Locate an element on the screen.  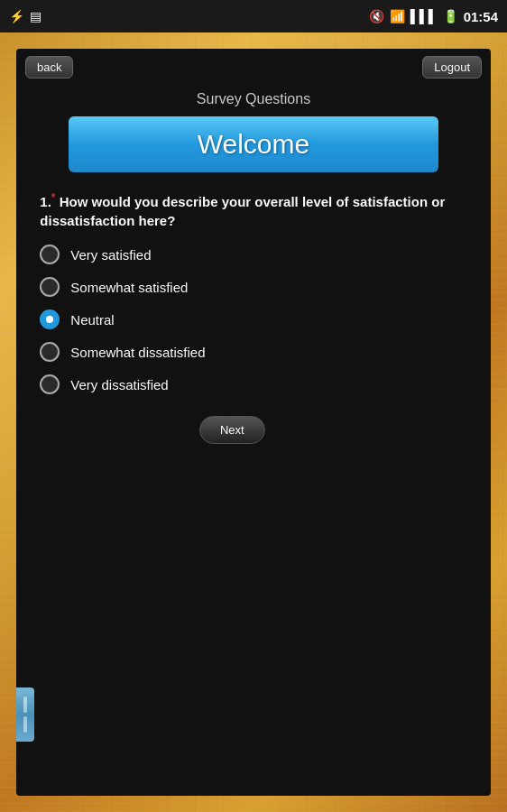
list-item: Somewhat satisfied is located at coordinates (253, 287).